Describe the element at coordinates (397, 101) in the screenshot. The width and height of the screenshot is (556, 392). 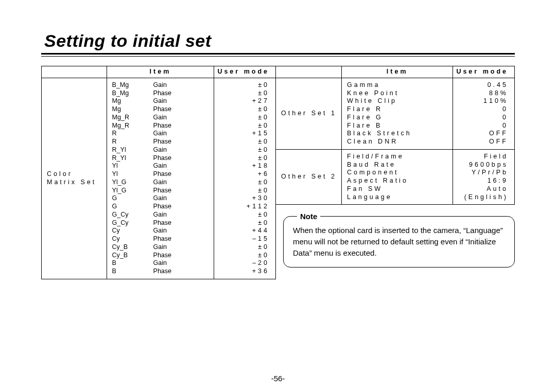
I see `item-row: White Clip` at that location.